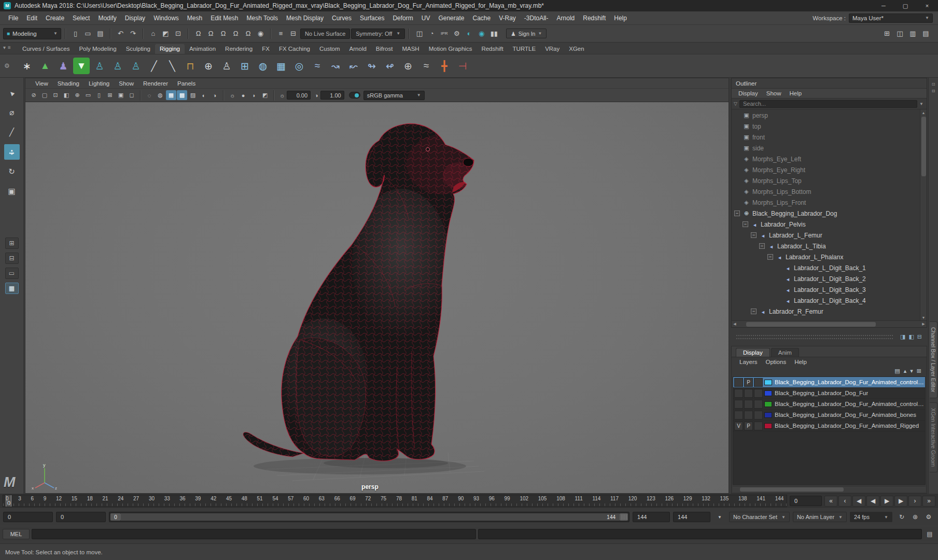 The width and height of the screenshot is (938, 560). Describe the element at coordinates (829, 415) in the screenshot. I see `display-layer-row: Black_Begging_Labrador_Dog_Fur_Animated_…` at that location.